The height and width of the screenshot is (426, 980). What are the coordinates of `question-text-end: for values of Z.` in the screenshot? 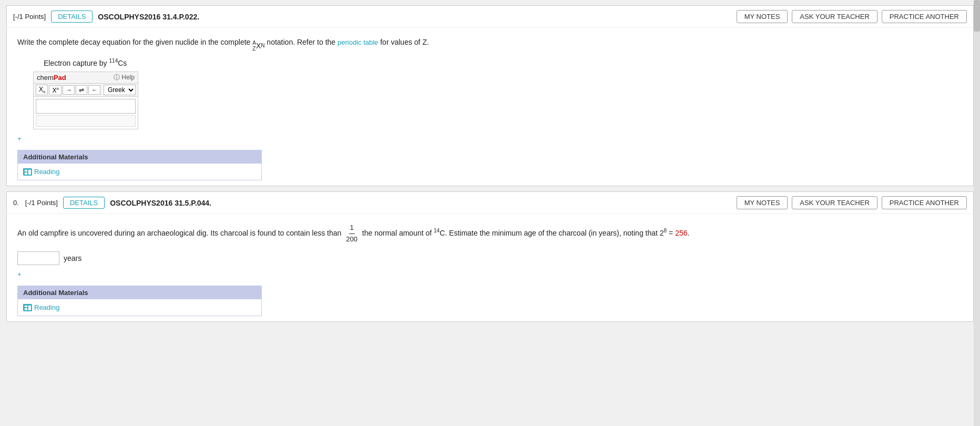 It's located at (403, 42).